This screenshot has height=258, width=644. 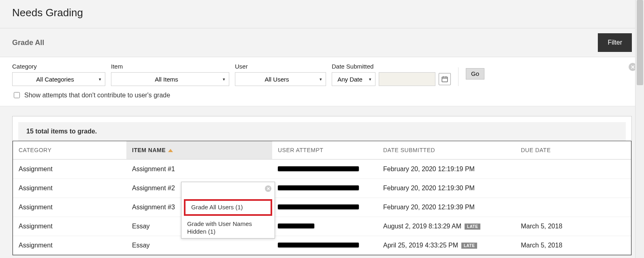 I want to click on cell-date-submitted: February 20, 2020 12:19:19 PM, so click(x=446, y=169).